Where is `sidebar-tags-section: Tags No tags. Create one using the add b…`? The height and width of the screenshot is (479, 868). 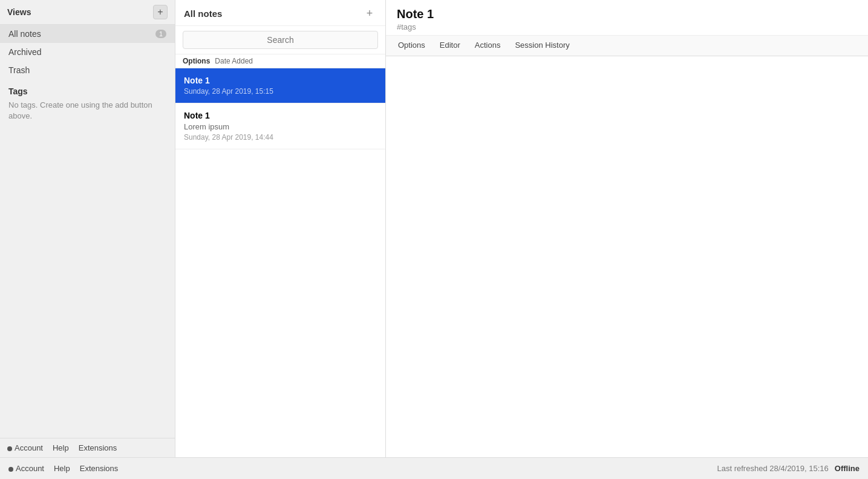 sidebar-tags-section: Tags No tags. Create one using the add b… is located at coordinates (87, 104).